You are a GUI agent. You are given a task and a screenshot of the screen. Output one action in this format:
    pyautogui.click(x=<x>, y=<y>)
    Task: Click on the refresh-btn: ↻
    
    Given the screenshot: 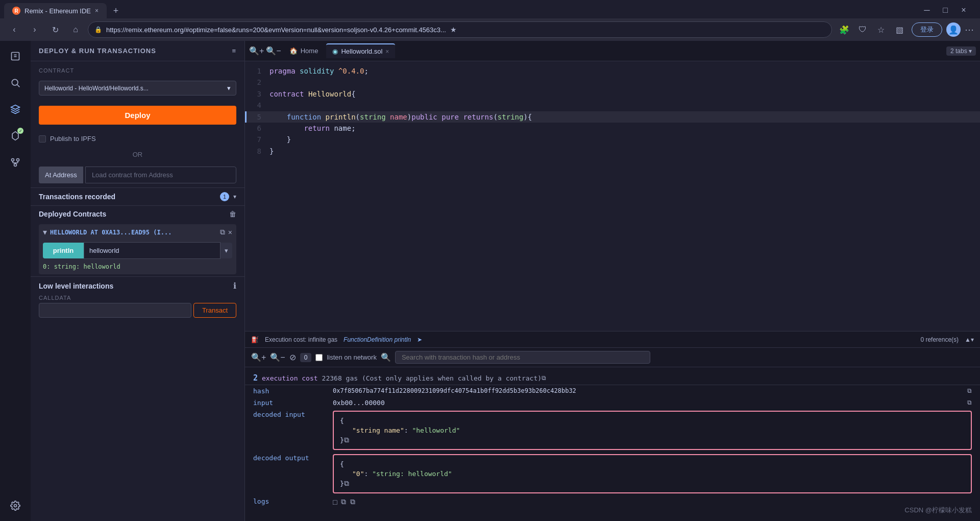 What is the action you would take?
    pyautogui.click(x=55, y=30)
    